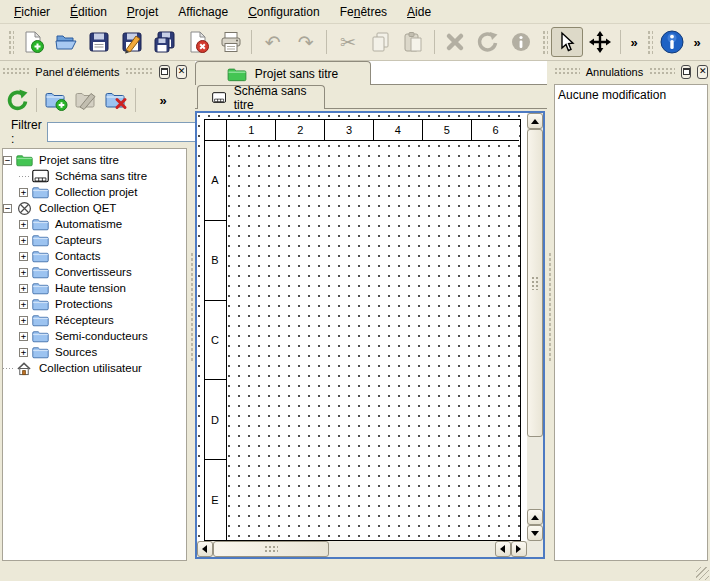 The image size is (710, 581). I want to click on collection-folder-icon, so click(40, 288).